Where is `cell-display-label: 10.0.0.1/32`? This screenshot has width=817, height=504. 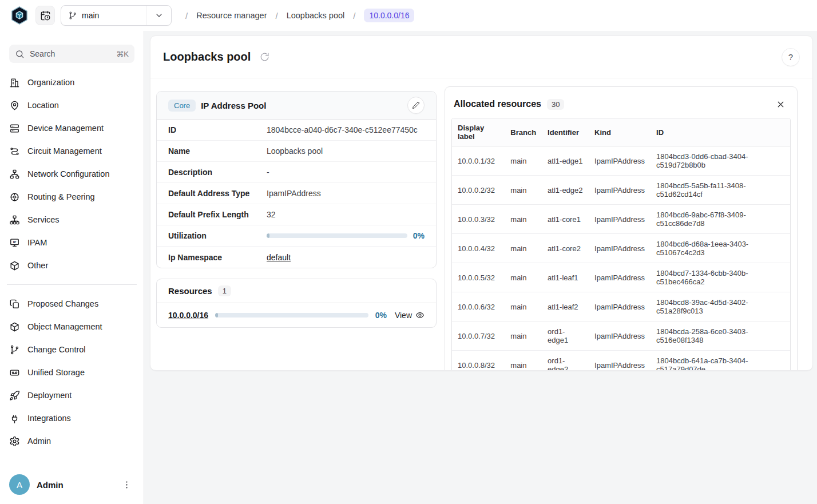 cell-display-label: 10.0.0.1/32 is located at coordinates (478, 161).